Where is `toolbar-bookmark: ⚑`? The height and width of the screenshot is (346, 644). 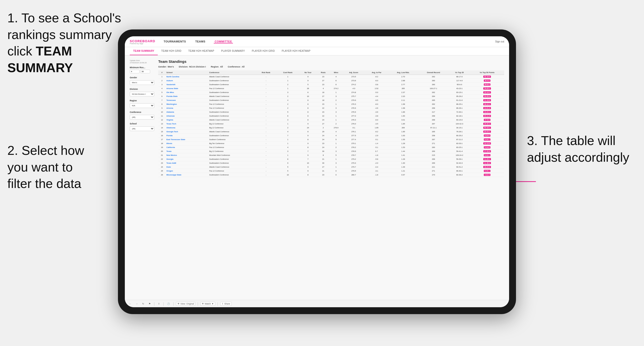
toolbar-bookmark: ⚑ is located at coordinates (150, 304).